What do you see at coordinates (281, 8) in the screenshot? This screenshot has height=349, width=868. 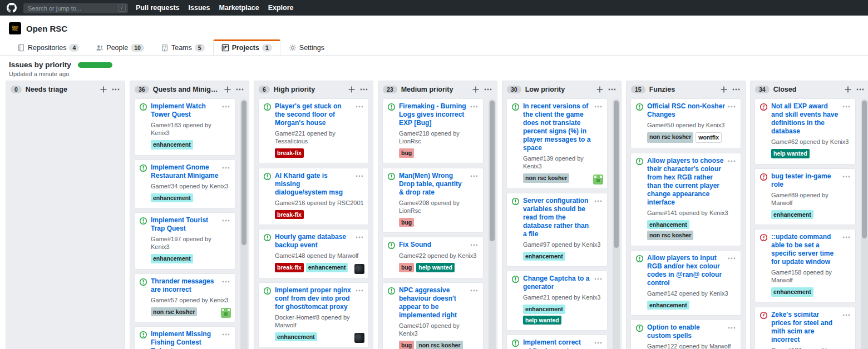 I see `topnav-link-explore: Explore` at bounding box center [281, 8].